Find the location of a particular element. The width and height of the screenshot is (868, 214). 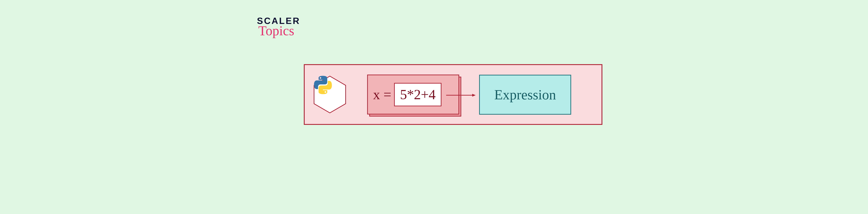

result-box: Expression is located at coordinates (525, 95).